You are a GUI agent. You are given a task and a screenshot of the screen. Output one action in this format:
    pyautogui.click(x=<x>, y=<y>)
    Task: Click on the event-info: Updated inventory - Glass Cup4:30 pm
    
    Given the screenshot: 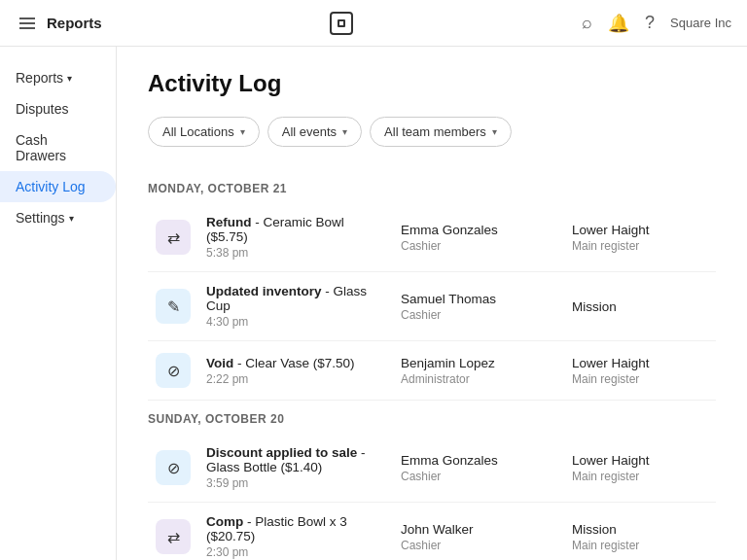 What is the action you would take?
    pyautogui.click(x=296, y=306)
    